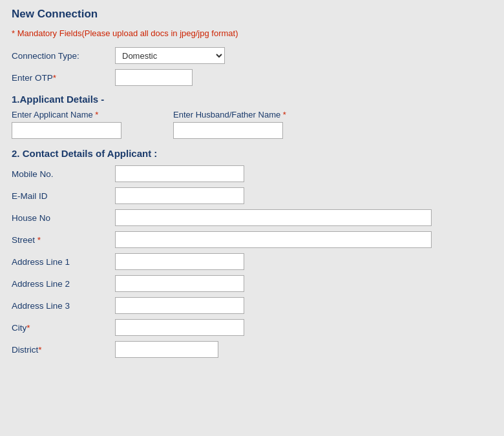 This screenshot has height=436, width=504. I want to click on district-label: District*, so click(63, 350).